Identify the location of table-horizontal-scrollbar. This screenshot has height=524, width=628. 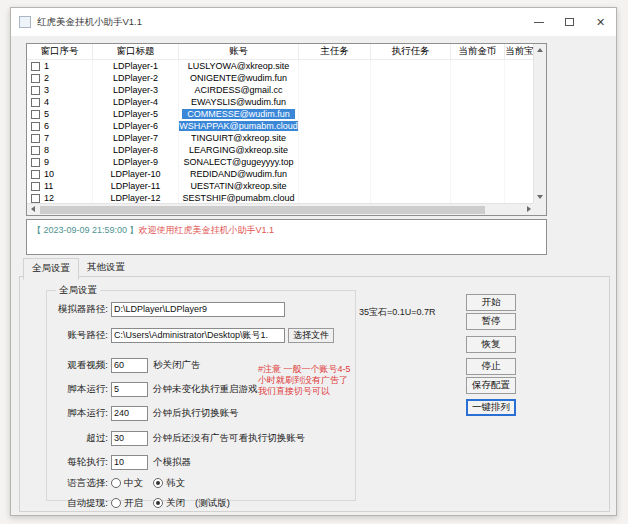
(281, 209).